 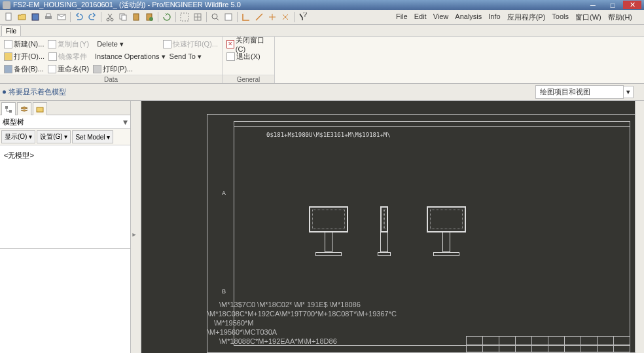 I want to click on menu-analysis: Analysis, so click(x=469, y=17).